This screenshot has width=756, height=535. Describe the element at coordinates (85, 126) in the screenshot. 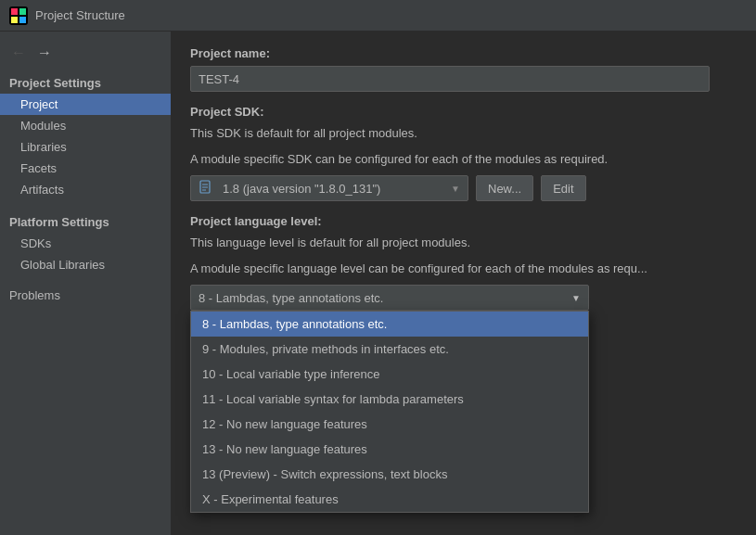

I see `sidebar-item-modules: Modules` at that location.